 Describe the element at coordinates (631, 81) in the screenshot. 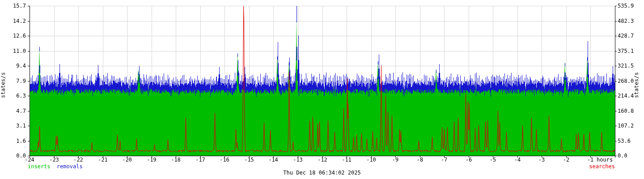

I see `y-tick-right-268.0: 268.0` at that location.